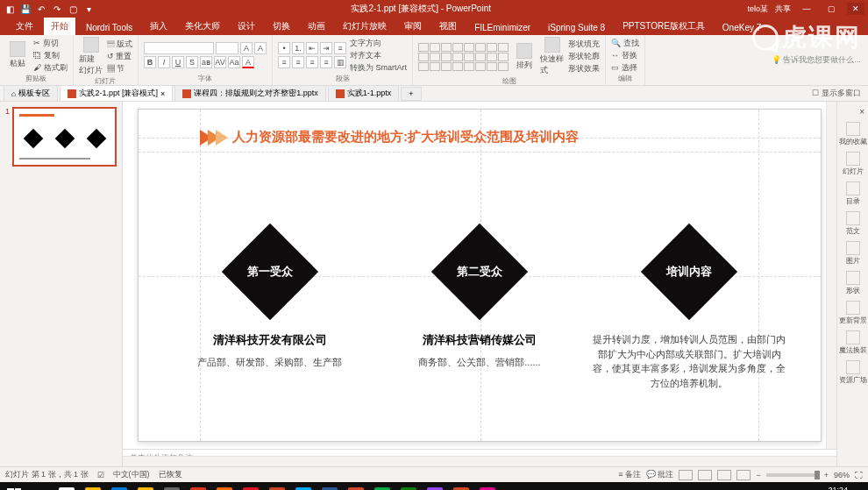  I want to click on side-item-资源广场: 资源广场, so click(853, 373).